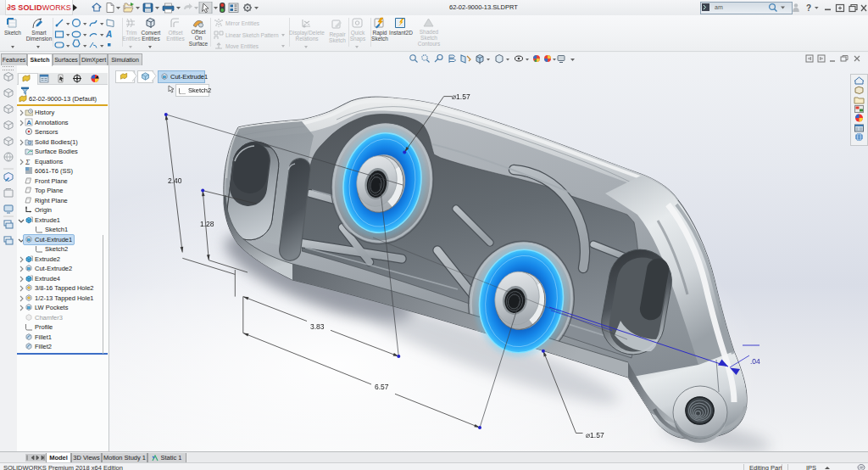 The width and height of the screenshot is (868, 470). Describe the element at coordinates (755, 361) in the screenshot. I see `svg-text: .04` at that location.